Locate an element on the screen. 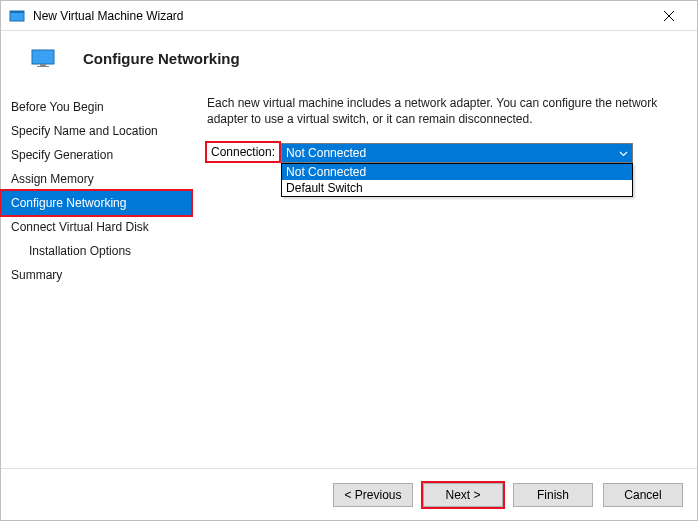  close-icon is located at coordinates (669, 16).